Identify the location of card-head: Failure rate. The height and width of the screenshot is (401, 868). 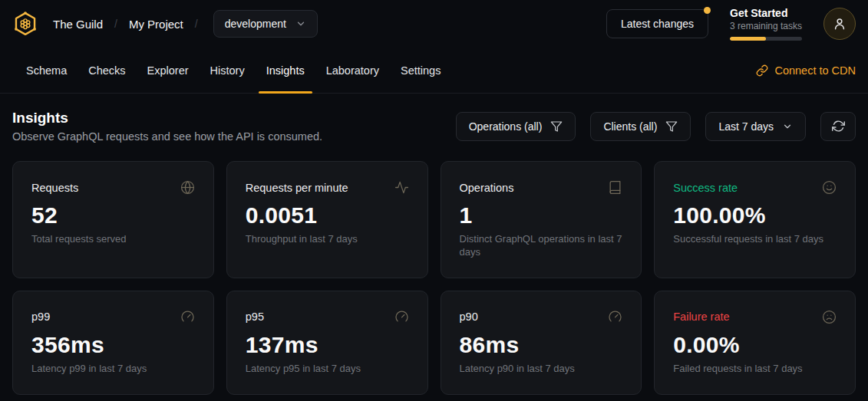
(755, 317).